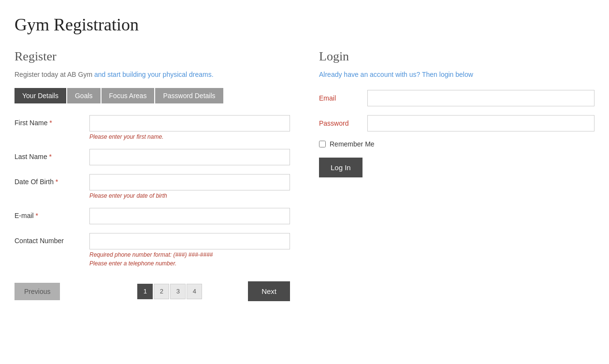 Image resolution: width=609 pixels, height=364 pixels. I want to click on contact-number-hint2: Please enter a telephone number., so click(189, 263).